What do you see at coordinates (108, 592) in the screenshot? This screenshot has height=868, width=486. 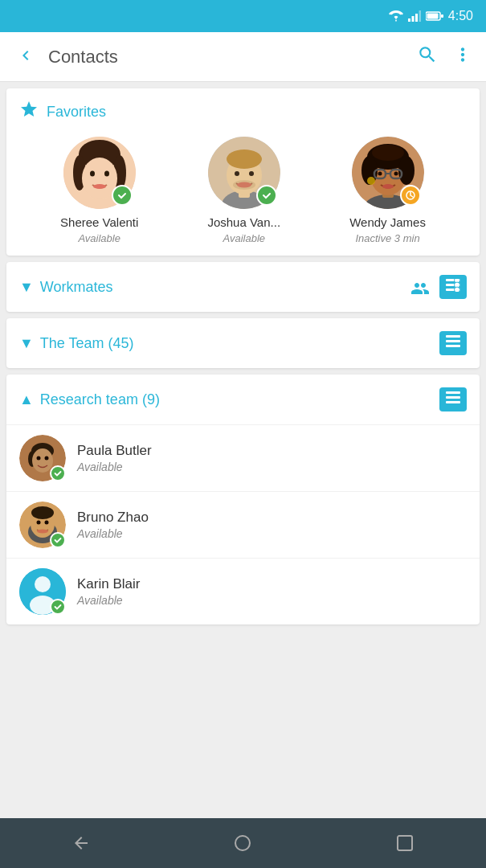 I see `contact-info-karin: Karin Blair Available` at bounding box center [108, 592].